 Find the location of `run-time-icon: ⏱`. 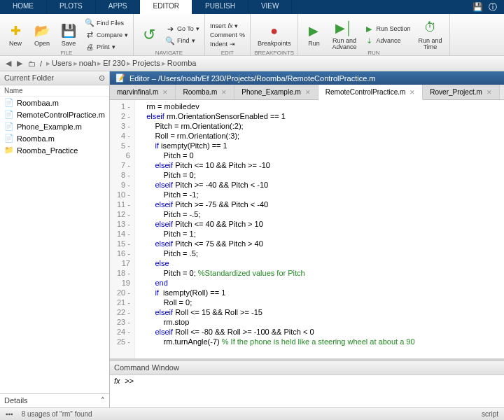

run-time-icon: ⏱ is located at coordinates (430, 28).